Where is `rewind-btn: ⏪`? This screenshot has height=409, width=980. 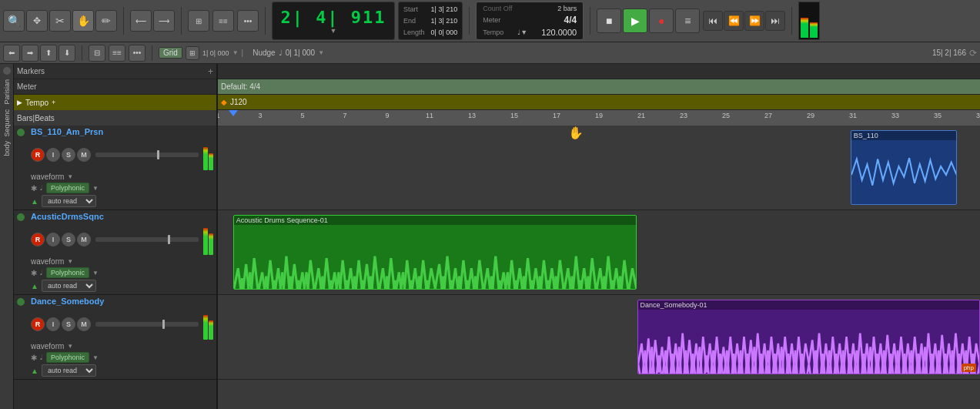 rewind-btn: ⏪ is located at coordinates (734, 21).